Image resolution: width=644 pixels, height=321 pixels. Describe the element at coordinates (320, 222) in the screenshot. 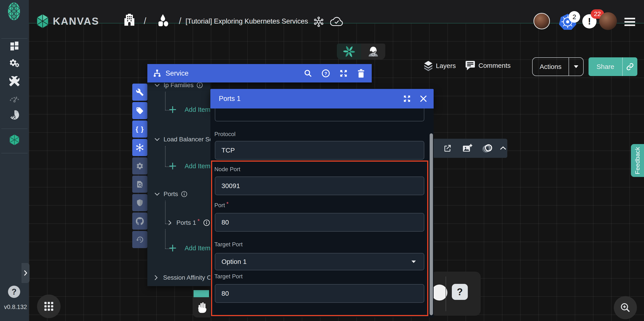

I see `port-input: 80` at that location.